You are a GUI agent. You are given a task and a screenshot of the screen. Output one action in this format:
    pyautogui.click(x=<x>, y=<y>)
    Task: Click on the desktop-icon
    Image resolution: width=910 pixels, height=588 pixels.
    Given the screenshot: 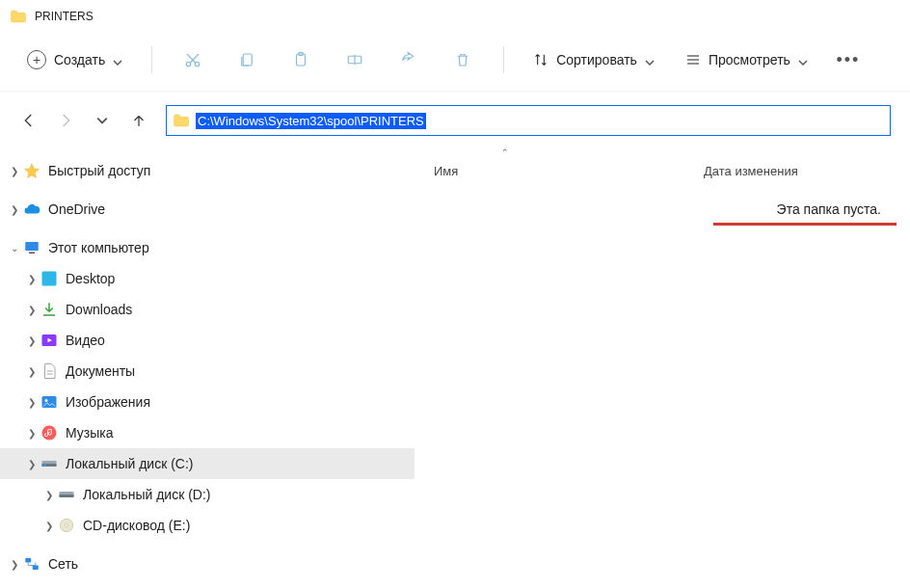 What is the action you would take?
    pyautogui.click(x=49, y=279)
    